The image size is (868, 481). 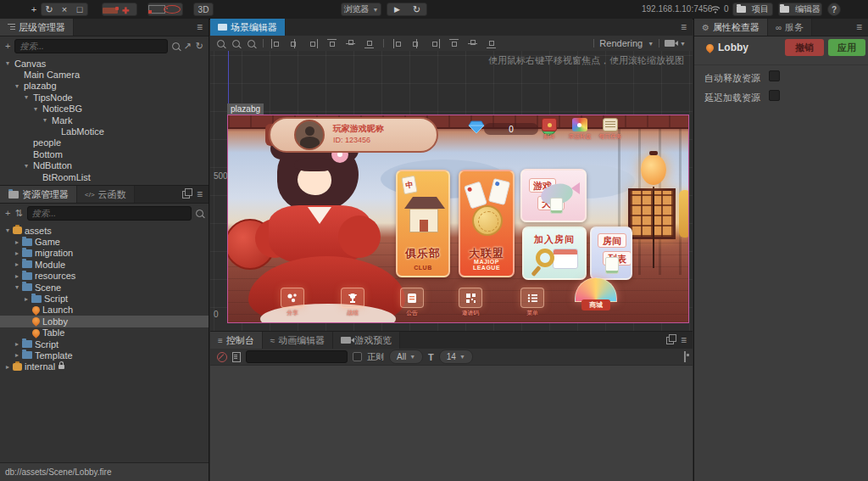 I want to click on revert-button: 撤销, so click(x=804, y=48).